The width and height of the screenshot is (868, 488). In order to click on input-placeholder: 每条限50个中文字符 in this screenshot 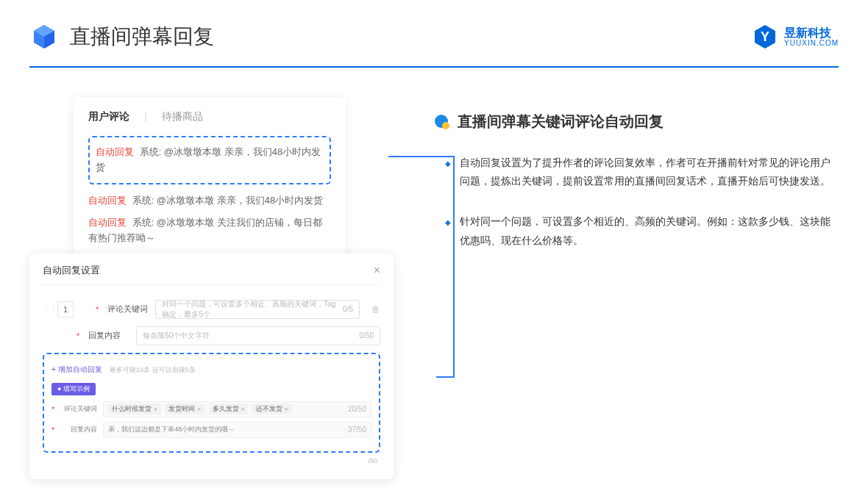, I will do `click(177, 336)`.